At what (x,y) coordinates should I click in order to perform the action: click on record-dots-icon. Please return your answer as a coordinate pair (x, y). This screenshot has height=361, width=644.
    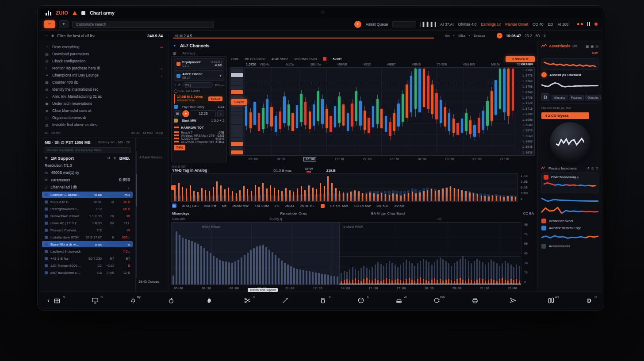
    Looking at the image, I should click on (580, 24).